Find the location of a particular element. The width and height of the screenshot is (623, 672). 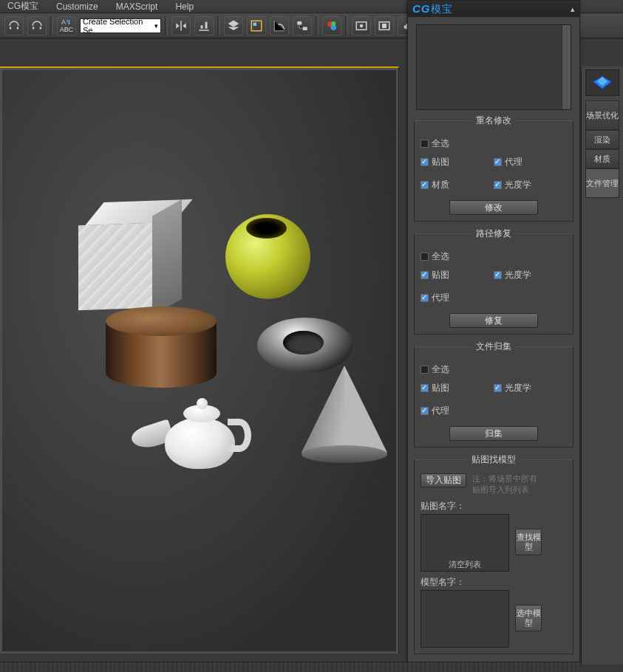

repath-apply-button: 修复 is located at coordinates (494, 320).